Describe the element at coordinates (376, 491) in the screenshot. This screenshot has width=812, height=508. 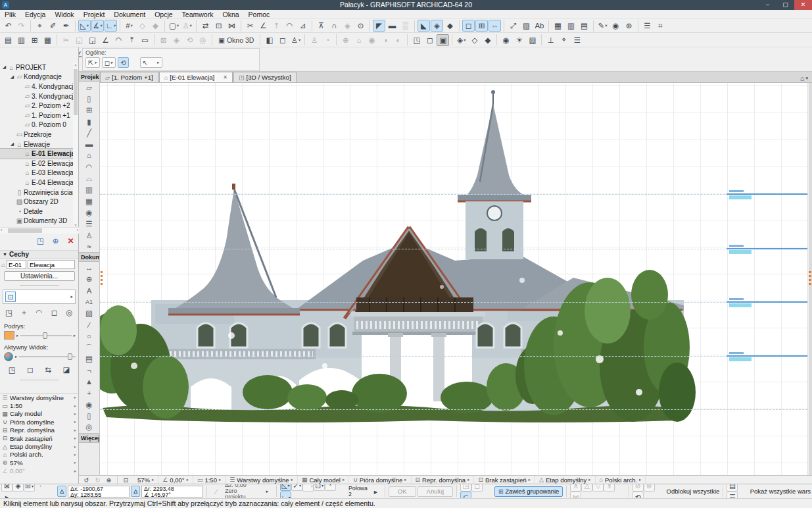
I see `options-expand-icon: ▸` at that location.